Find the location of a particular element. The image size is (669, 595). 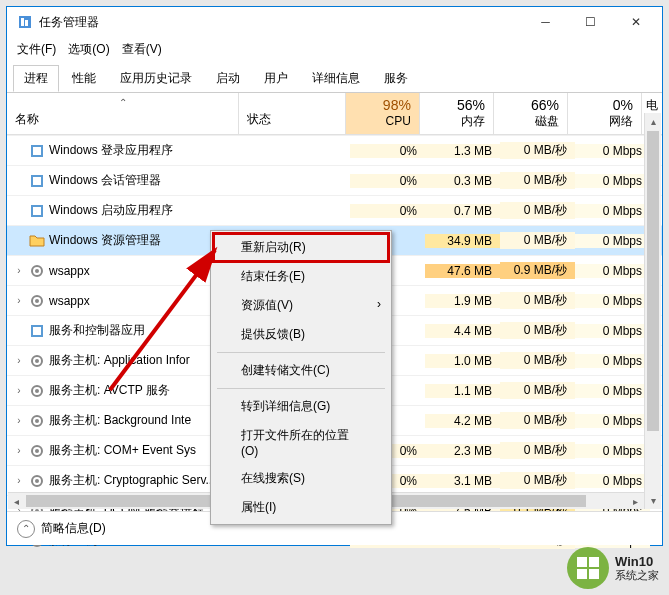

context-menu-item: 打开文件所在的位置(O) is located at coordinates (301, 442).